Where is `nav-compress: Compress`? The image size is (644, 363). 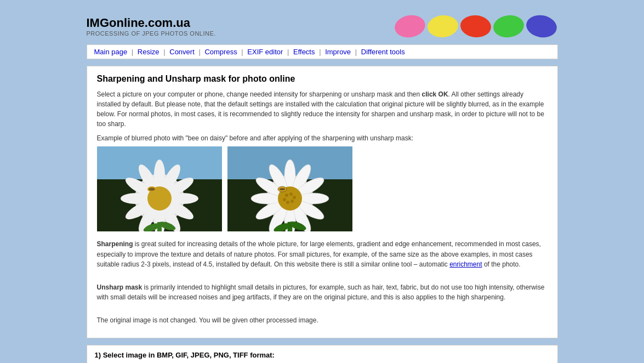 nav-compress: Compress is located at coordinates (220, 52).